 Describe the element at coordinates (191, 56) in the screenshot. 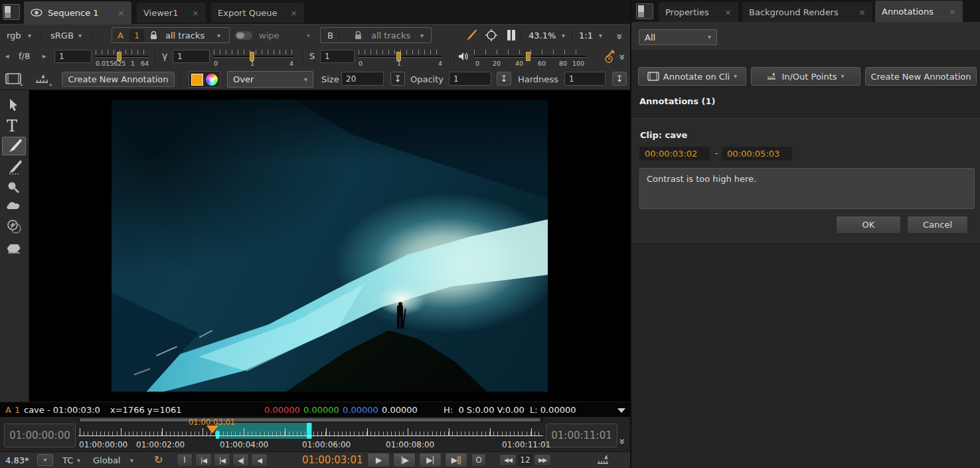

I see `gamma-input: 1` at that location.